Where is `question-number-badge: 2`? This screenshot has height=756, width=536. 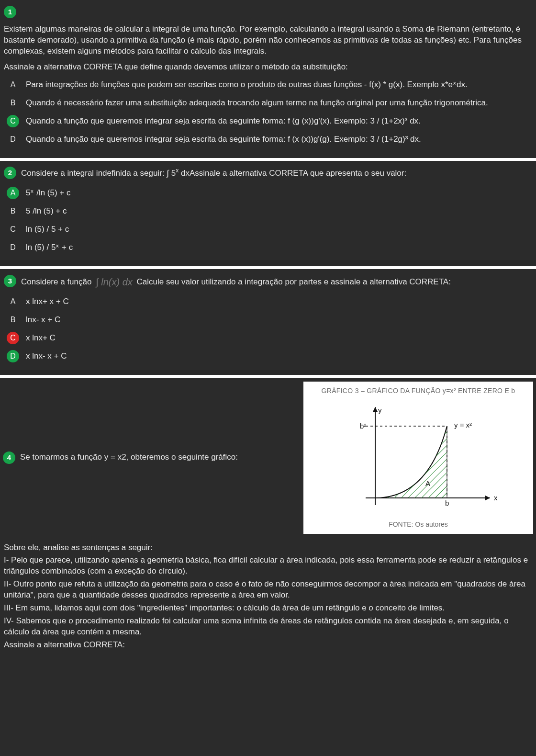
question-number-badge: 2 is located at coordinates (10, 173).